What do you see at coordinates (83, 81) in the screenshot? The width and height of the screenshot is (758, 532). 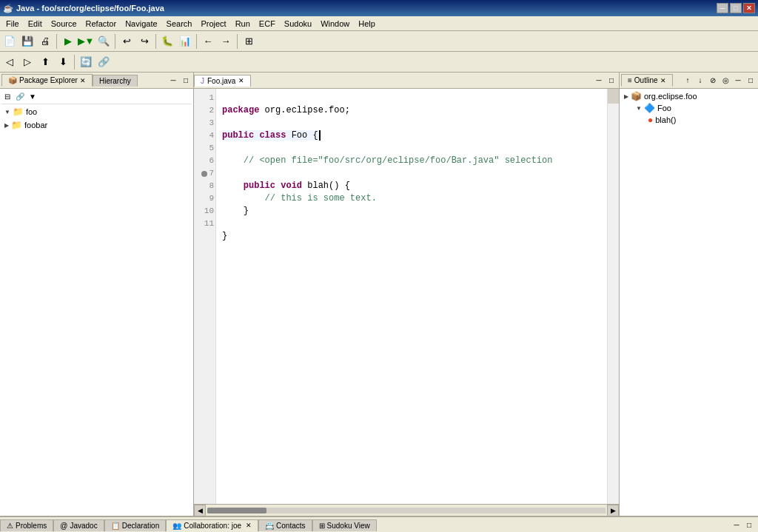 I see `close-package-explorer-icon: ✕` at bounding box center [83, 81].